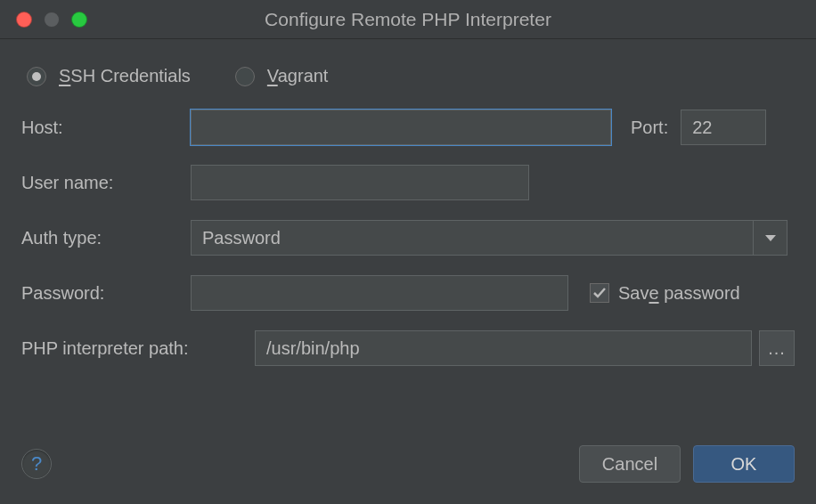 The height and width of the screenshot is (504, 816). What do you see at coordinates (777, 348) in the screenshot?
I see `browse-path-button: ...` at bounding box center [777, 348].